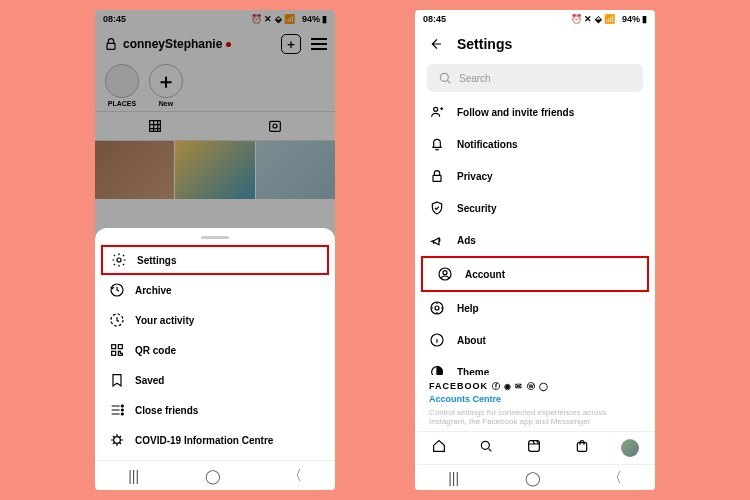  Describe the element at coordinates (535, 384) in the screenshot. I see `facebook-brand: FACEBOOK ⓕ ◉ ✉ ⓦ ◯` at that location.